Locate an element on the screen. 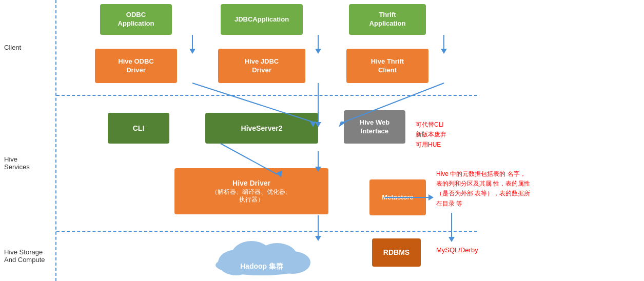 This screenshot has height=281, width=644. cli-box: CLI is located at coordinates (139, 128).